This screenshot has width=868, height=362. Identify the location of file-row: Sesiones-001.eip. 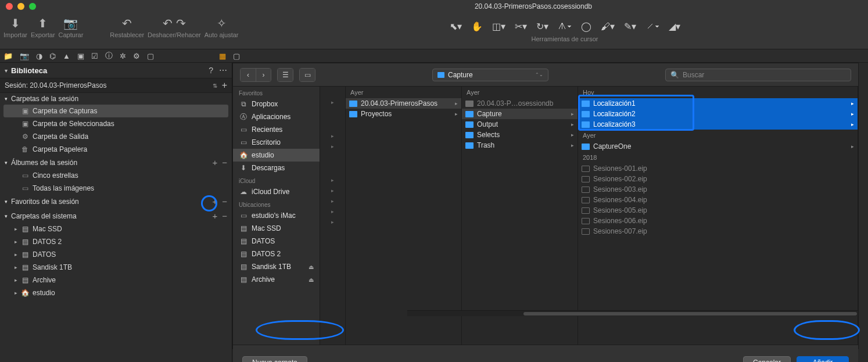
(718, 169).